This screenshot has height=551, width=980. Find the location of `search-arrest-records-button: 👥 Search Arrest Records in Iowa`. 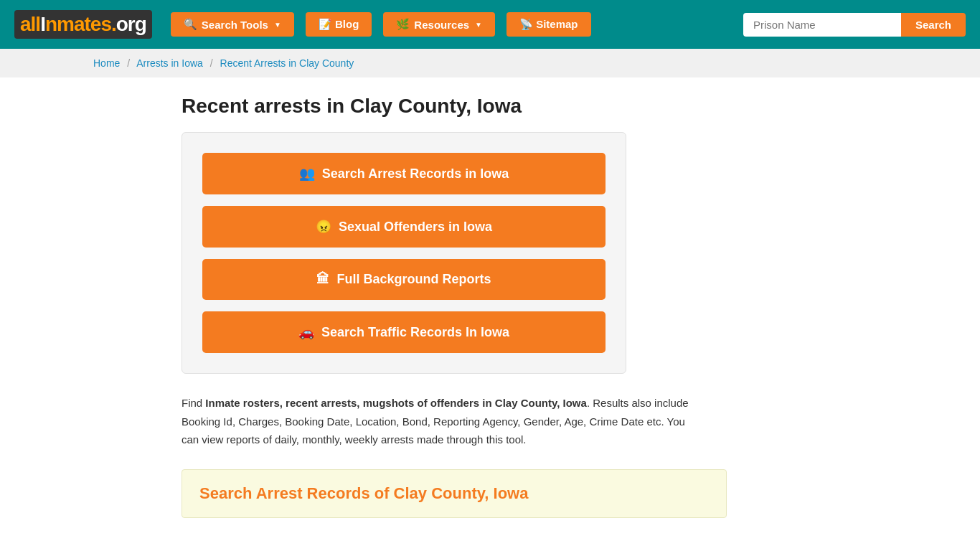

search-arrest-records-button: 👥 Search Arrest Records in Iowa is located at coordinates (404, 174).